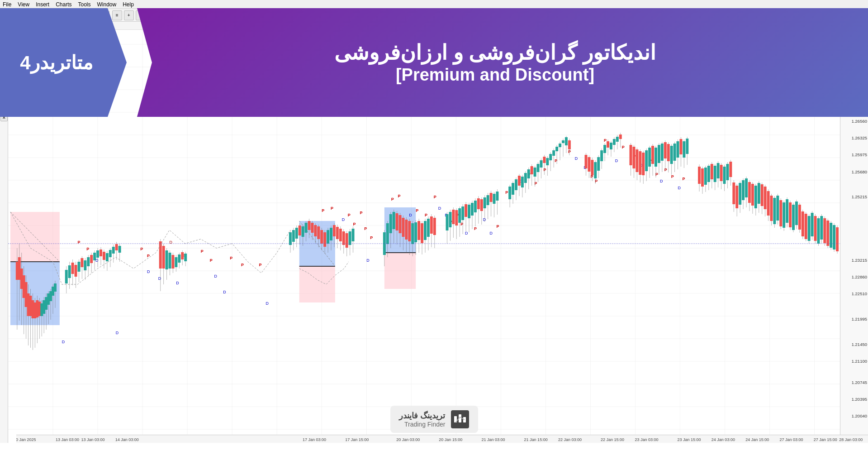  What do you see at coordinates (107, 5) in the screenshot?
I see `menu-window: Window` at bounding box center [107, 5].